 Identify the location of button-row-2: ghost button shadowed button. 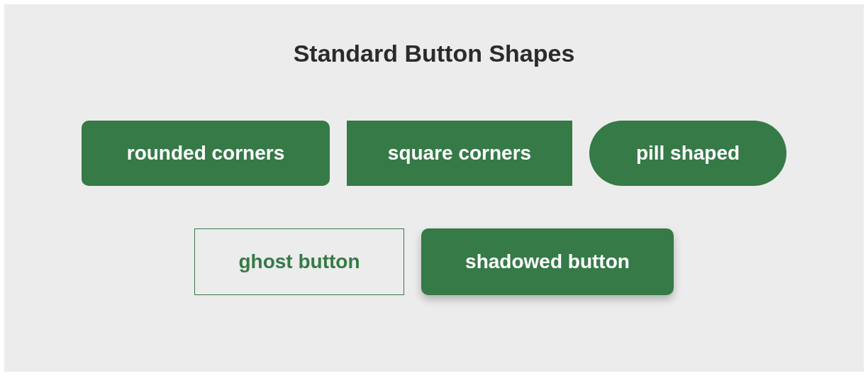
(434, 262).